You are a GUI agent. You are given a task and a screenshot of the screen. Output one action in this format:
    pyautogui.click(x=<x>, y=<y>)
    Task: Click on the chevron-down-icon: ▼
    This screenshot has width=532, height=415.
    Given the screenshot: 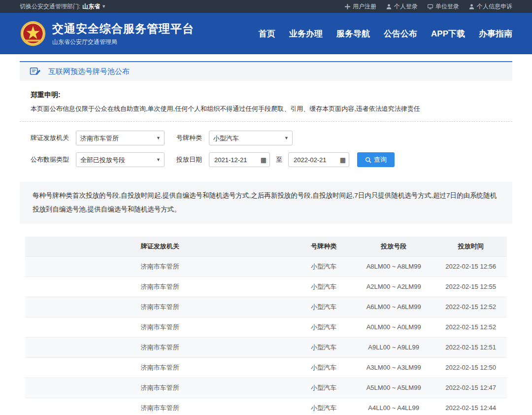 What is the action you would take?
    pyautogui.click(x=103, y=6)
    